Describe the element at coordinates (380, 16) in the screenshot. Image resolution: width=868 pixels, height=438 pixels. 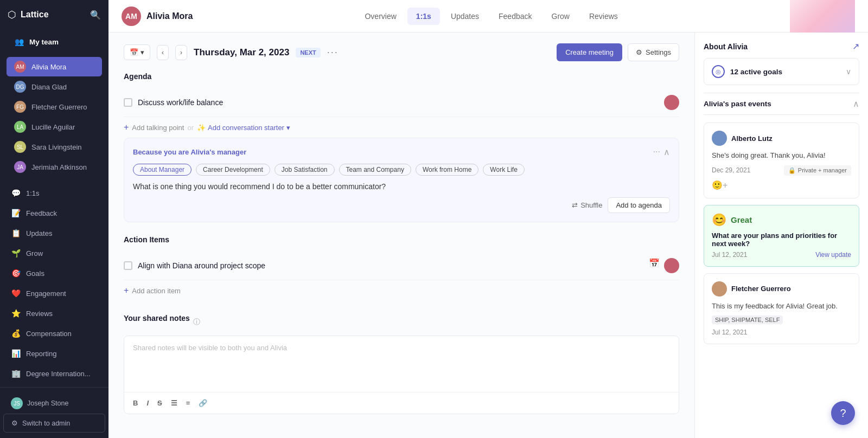
I see `tab-overview: Overview` at that location.